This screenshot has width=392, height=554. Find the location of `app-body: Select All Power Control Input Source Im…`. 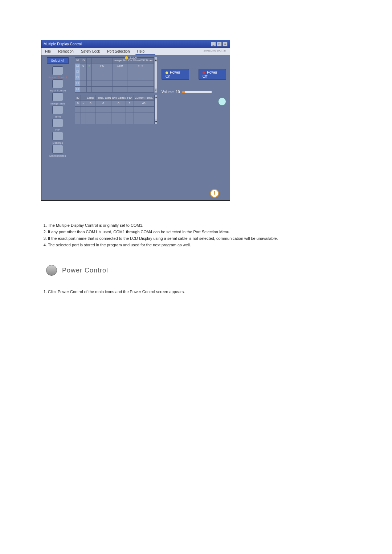

app-body: Select All Power Control Input Source Im… is located at coordinates (136, 120).